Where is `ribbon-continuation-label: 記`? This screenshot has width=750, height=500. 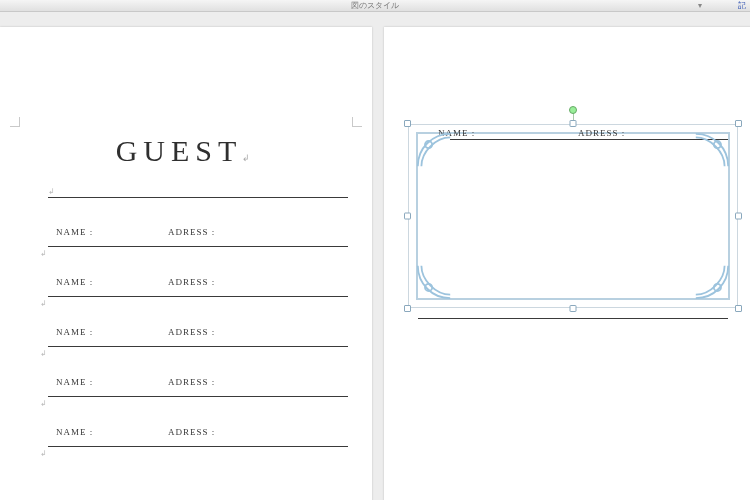 ribbon-continuation-label: 記 is located at coordinates (742, 6).